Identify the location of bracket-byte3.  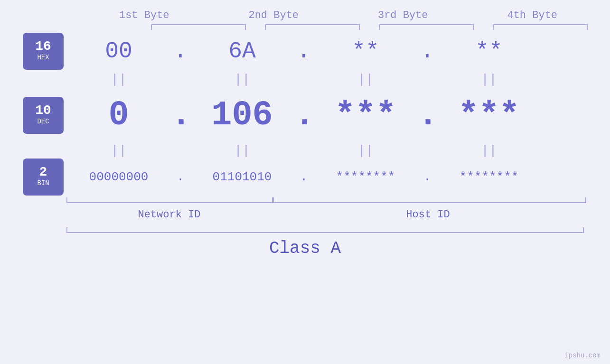
(426, 27).